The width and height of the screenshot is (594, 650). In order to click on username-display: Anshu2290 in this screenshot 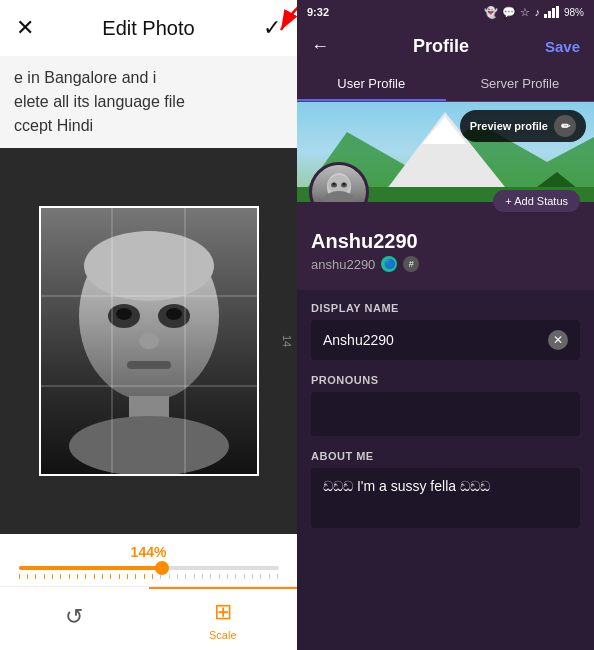, I will do `click(446, 242)`.